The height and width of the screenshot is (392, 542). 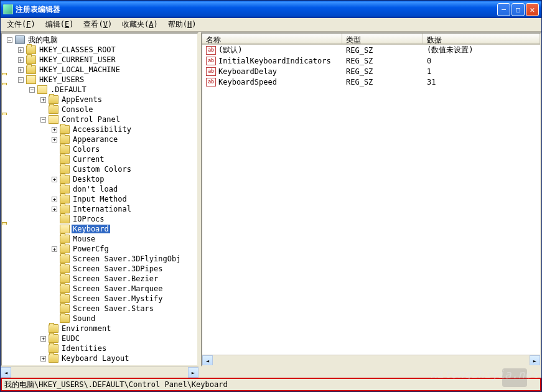 What do you see at coordinates (100, 149) in the screenshot?
I see `tree-colors: Colors` at bounding box center [100, 149].